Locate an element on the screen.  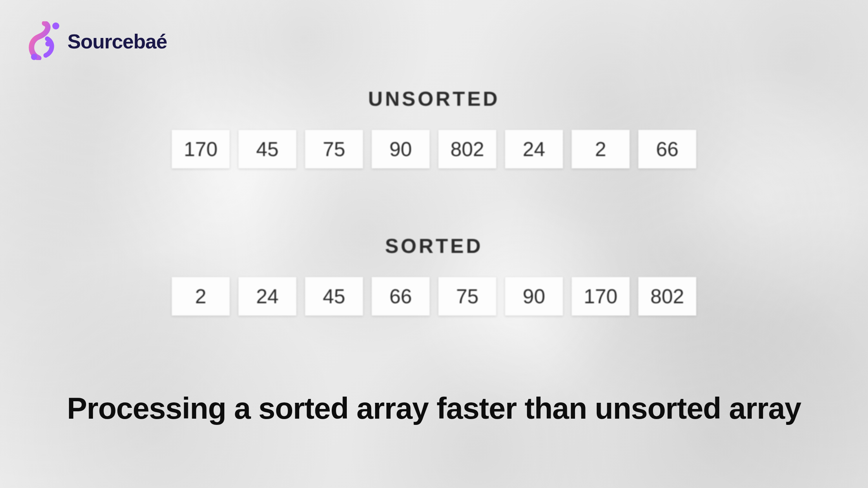
unsorted-cell: 66 is located at coordinates (667, 149).